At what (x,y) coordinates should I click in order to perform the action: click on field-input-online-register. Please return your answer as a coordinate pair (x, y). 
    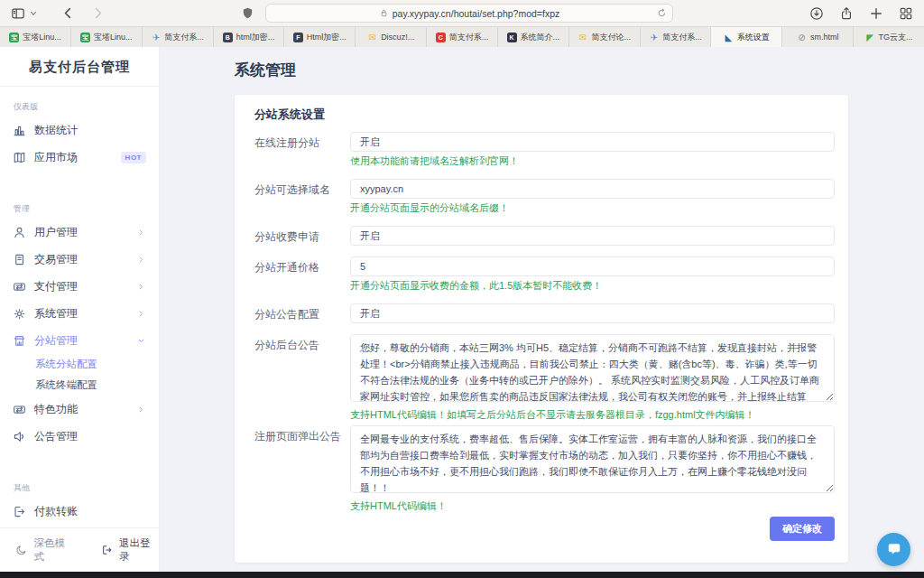
    Looking at the image, I should click on (592, 142).